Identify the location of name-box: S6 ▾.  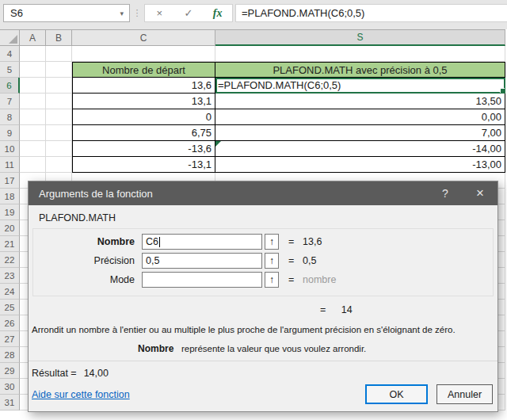
(67, 13).